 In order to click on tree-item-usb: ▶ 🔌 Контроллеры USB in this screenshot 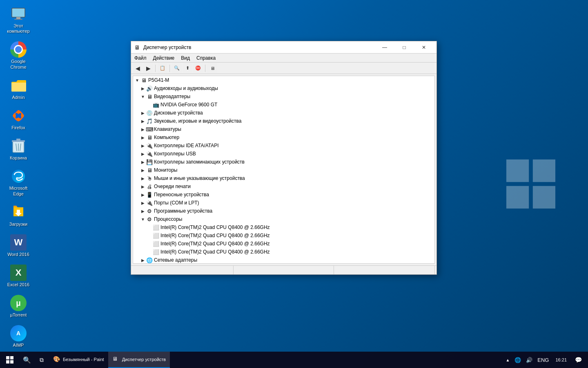, I will do `click(284, 154)`.